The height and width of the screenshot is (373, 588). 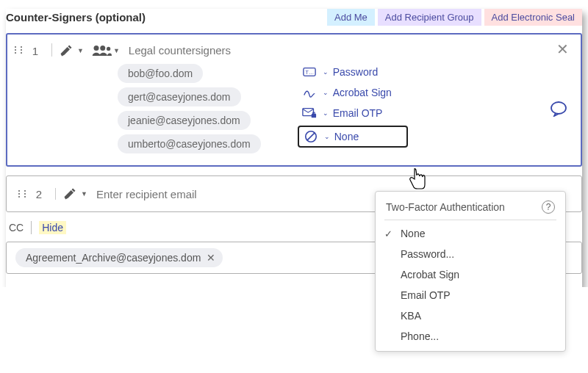 I want to click on add-recipient-group-button: Add Recipient Group, so click(x=429, y=18).